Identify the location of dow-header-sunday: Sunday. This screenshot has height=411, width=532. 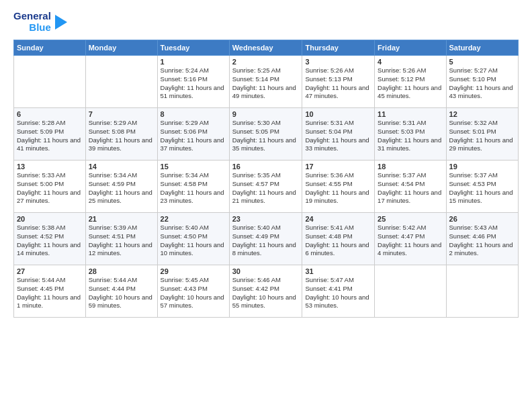
(50, 48).